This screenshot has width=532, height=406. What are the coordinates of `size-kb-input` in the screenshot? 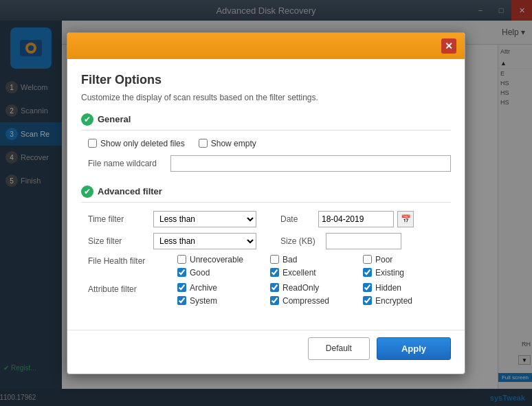 It's located at (364, 241).